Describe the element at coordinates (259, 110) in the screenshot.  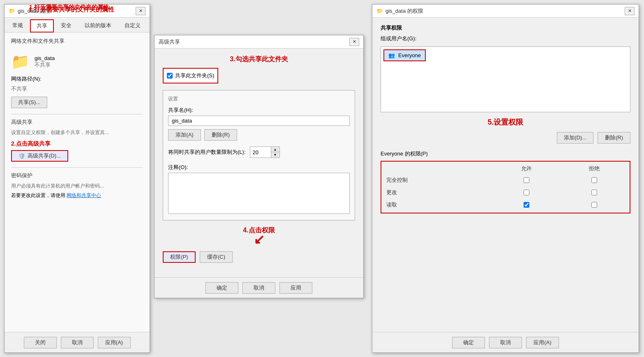
I see `share-name-label: 共享名(H):` at that location.